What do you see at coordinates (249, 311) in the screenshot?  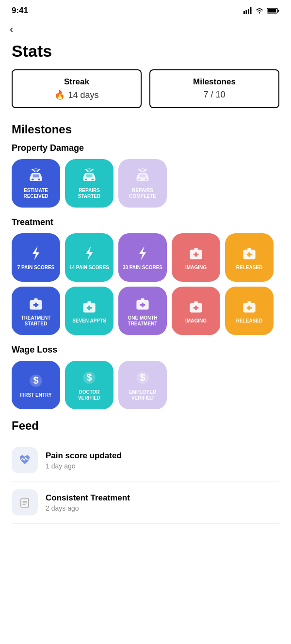 I see `badge-released-2: RELEASED` at bounding box center [249, 311].